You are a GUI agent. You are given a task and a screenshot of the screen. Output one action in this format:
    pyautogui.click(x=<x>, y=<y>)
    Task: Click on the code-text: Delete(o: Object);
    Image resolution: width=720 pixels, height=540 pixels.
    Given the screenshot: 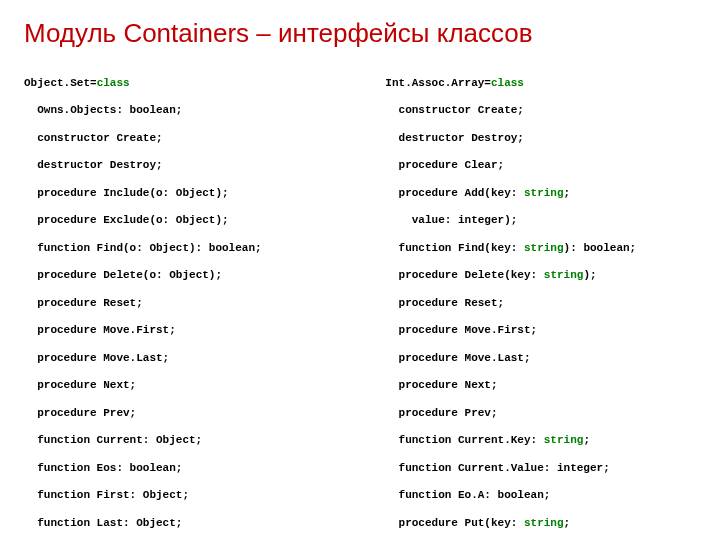 What is the action you would take?
    pyautogui.click(x=160, y=275)
    